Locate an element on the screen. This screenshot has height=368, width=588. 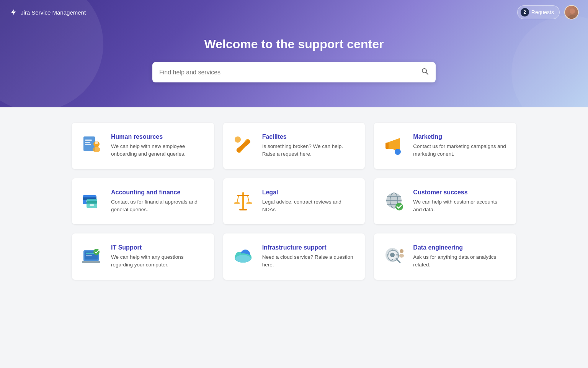
service-icon-human-resources is located at coordinates (92, 146).